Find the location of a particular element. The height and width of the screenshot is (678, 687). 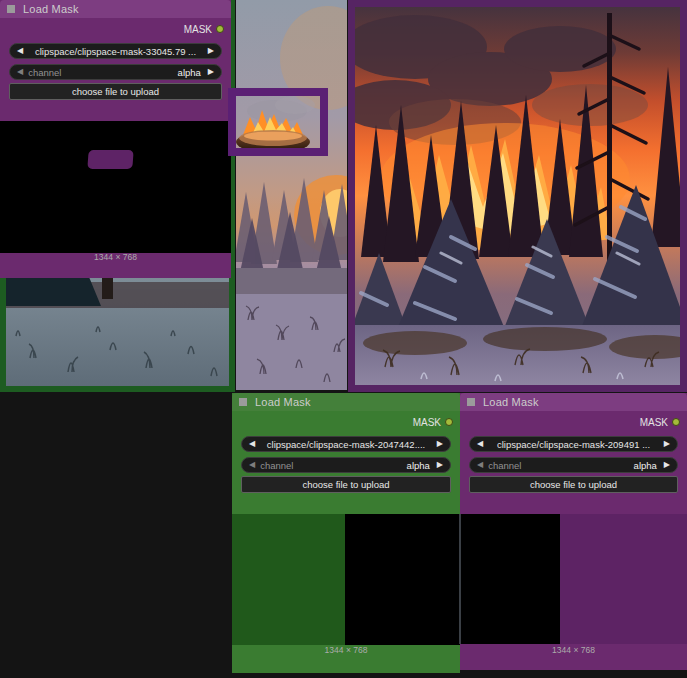

mask-file-combo: ◀ clipspace/clipspace-mask-2047442.... ▶ is located at coordinates (346, 444).